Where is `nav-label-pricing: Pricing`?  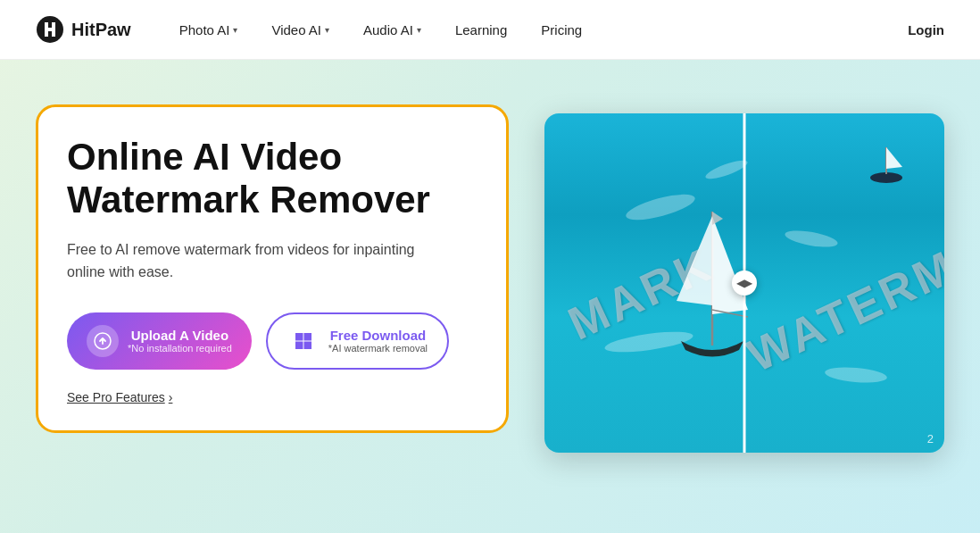
nav-label-pricing: Pricing is located at coordinates (561, 30).